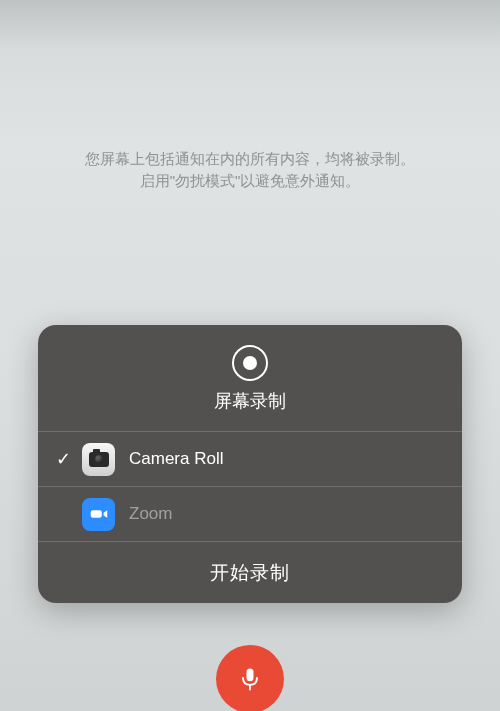 The height and width of the screenshot is (711, 500). Describe the element at coordinates (250, 378) in the screenshot. I see `sheet-header: 屏幕录制` at that location.